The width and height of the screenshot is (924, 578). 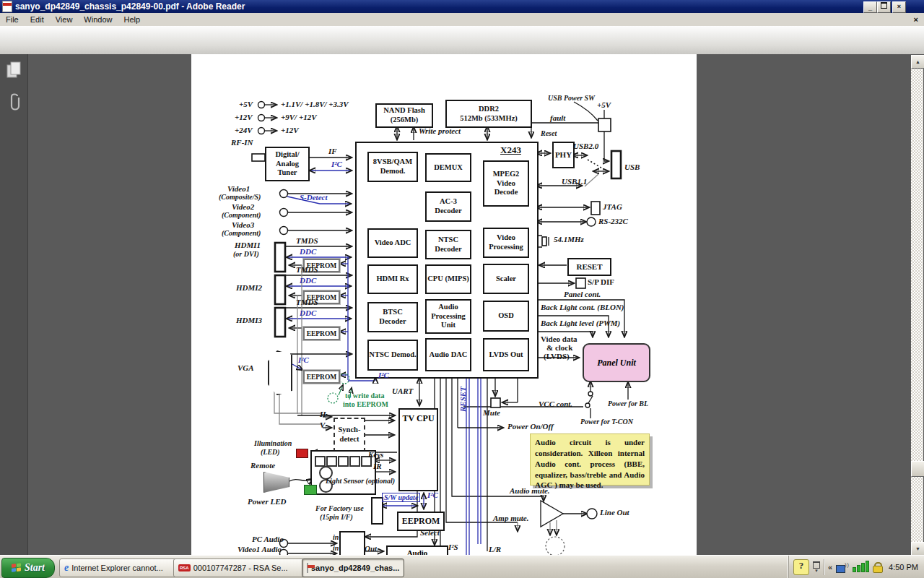 I want to click on label-vga: VGA, so click(x=245, y=368).